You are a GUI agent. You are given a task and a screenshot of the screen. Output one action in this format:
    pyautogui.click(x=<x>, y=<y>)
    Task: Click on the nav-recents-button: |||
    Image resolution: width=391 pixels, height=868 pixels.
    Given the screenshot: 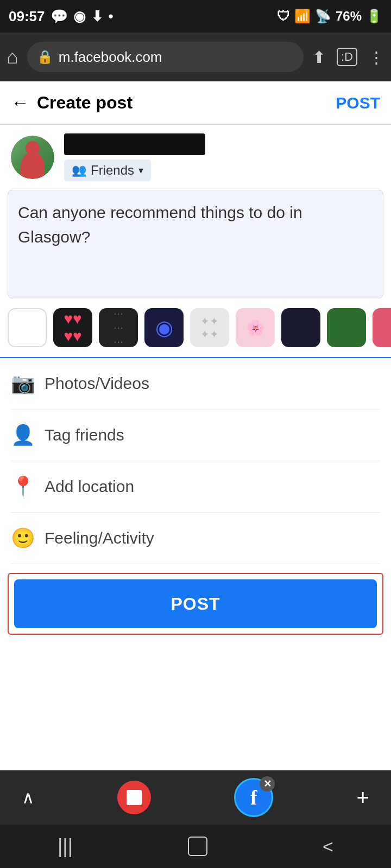 What is the action you would take?
    pyautogui.click(x=65, y=846)
    